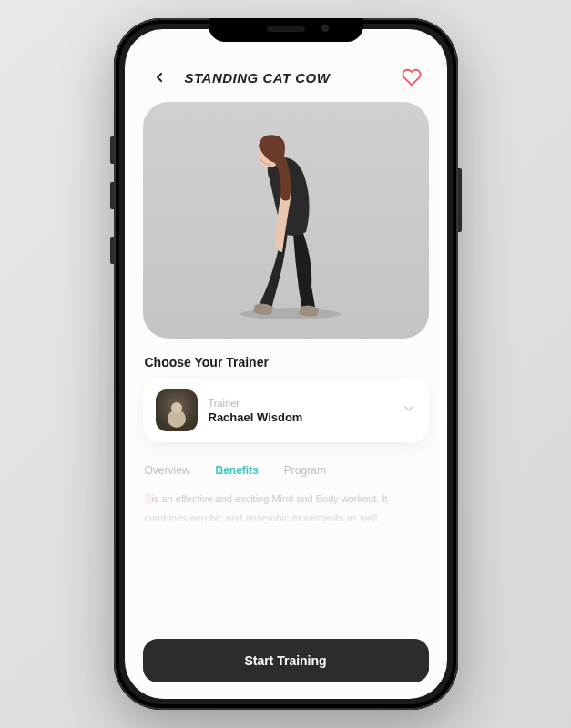  Describe the element at coordinates (300, 403) in the screenshot. I see `trainer-label: Trainer` at that location.